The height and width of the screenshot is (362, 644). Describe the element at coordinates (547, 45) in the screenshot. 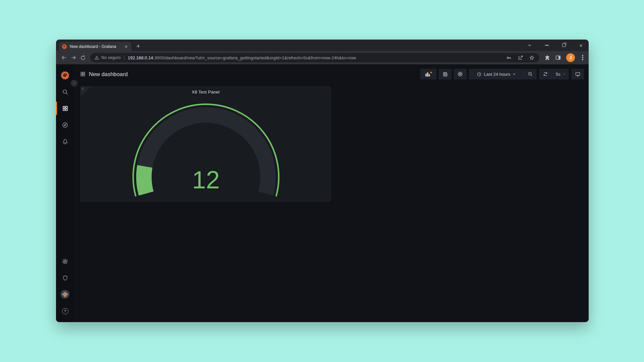

I see `minimize-icon` at that location.